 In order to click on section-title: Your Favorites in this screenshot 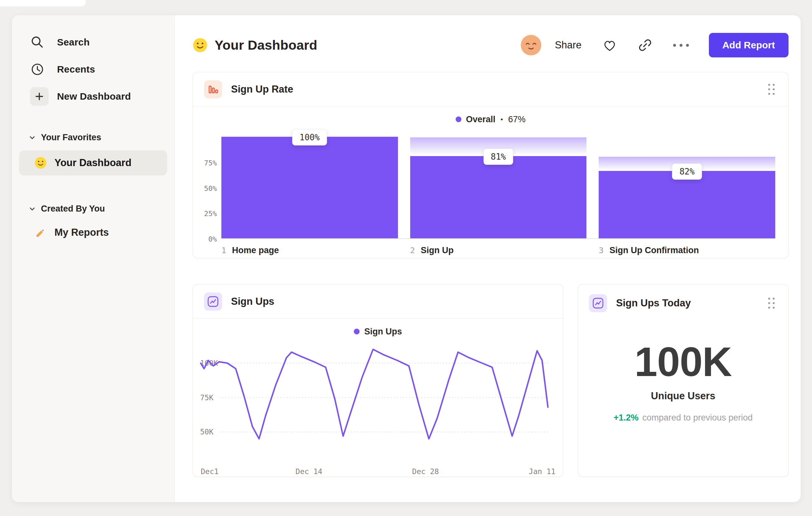, I will do `click(71, 138)`.